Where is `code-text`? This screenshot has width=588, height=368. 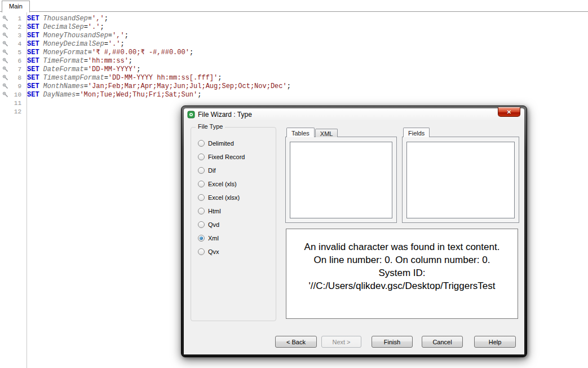
code-text is located at coordinates (29, 103).